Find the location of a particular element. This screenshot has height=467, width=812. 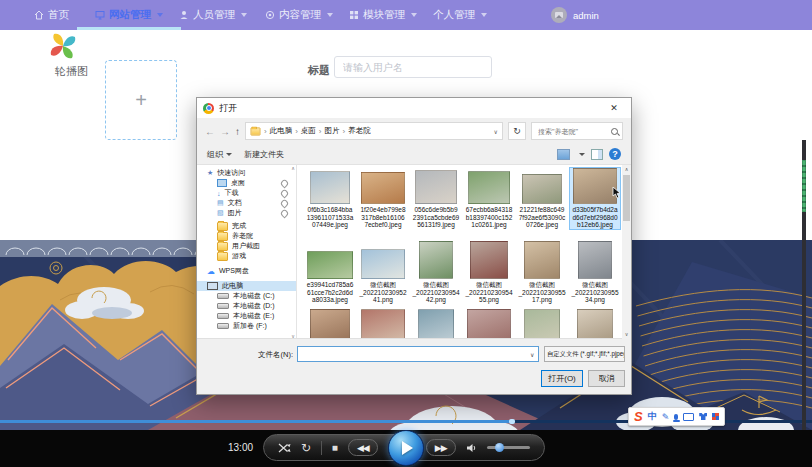

cancel-button: 取消 is located at coordinates (606, 378).